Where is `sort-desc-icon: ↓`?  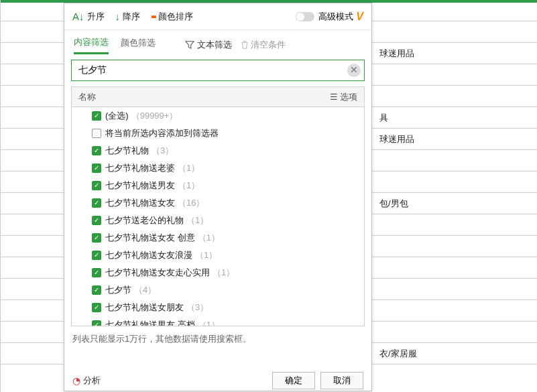 sort-desc-icon: ↓ is located at coordinates (118, 16).